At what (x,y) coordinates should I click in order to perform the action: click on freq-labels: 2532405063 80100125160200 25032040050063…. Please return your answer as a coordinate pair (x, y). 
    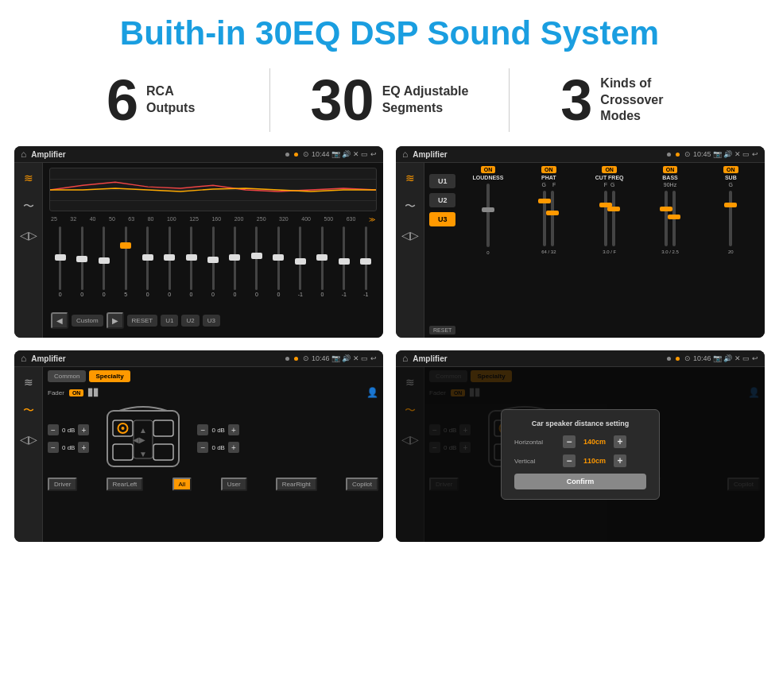
    Looking at the image, I should click on (213, 219).